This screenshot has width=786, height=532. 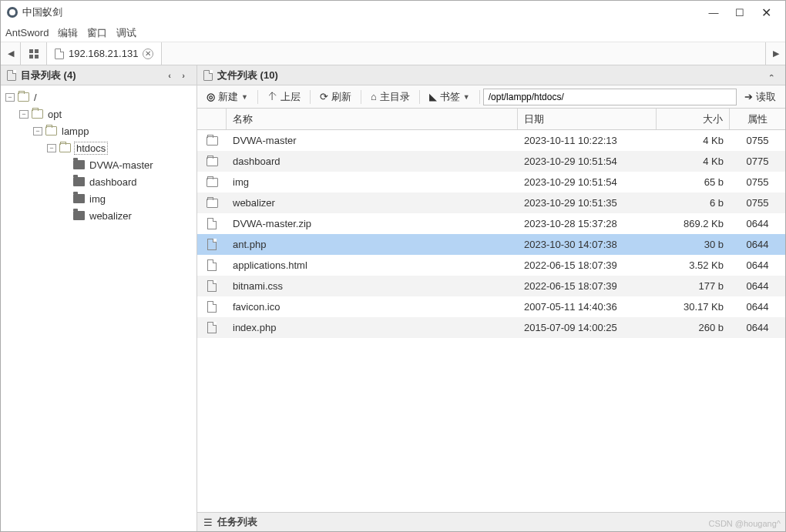 What do you see at coordinates (99, 182) in the screenshot?
I see `tree-node: dashboard` at bounding box center [99, 182].